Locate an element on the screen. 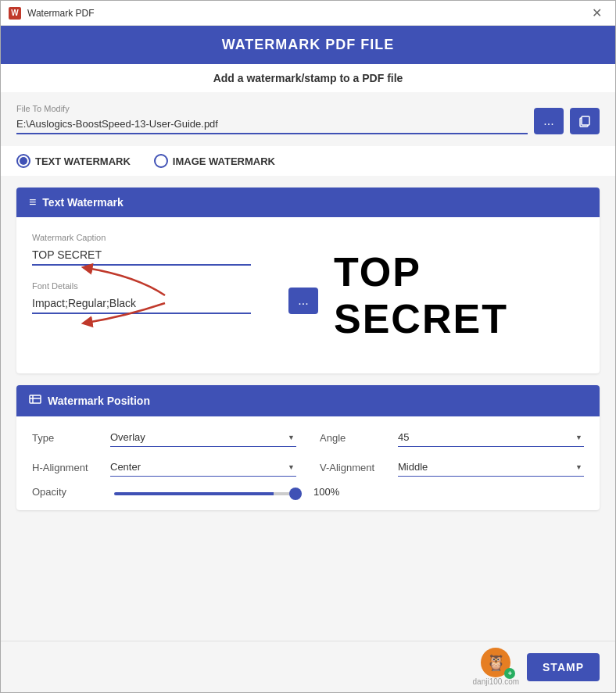  type-label: Type is located at coordinates (67, 438).